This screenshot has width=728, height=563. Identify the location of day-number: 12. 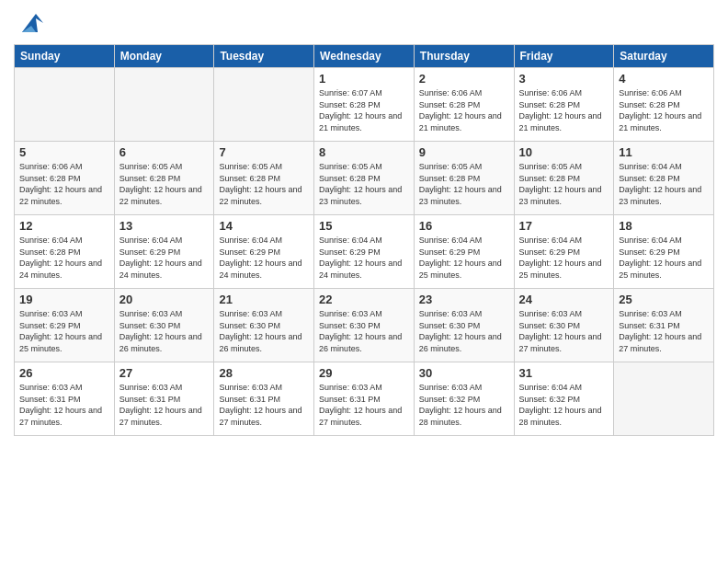
(64, 226).